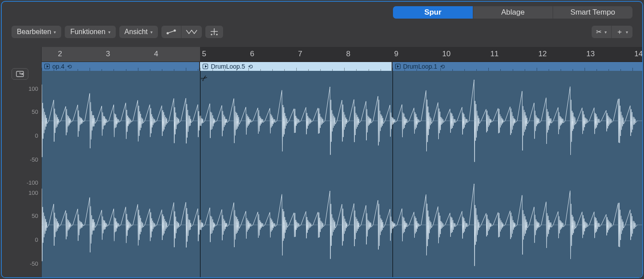 The height and width of the screenshot is (279, 644). Describe the element at coordinates (252, 54) in the screenshot. I see `bar-number: 6` at that location.